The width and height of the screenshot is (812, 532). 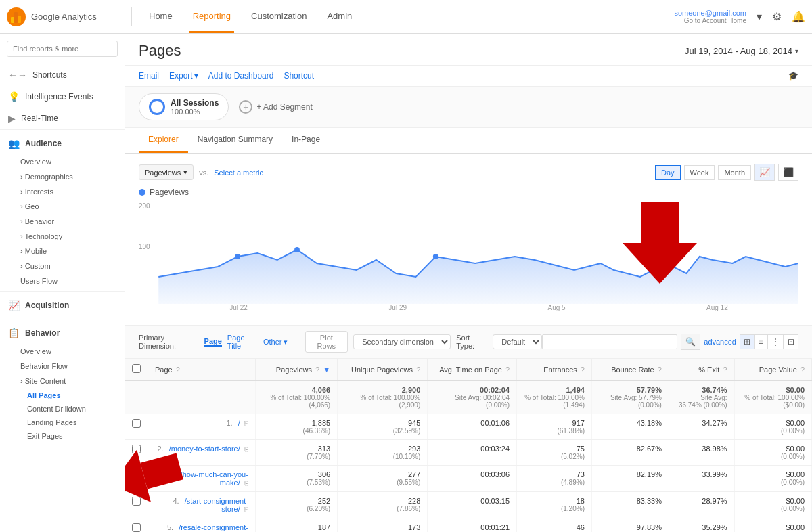 What do you see at coordinates (773, 370) in the screenshot?
I see `page-value-col-header: Page Value ?` at bounding box center [773, 370].